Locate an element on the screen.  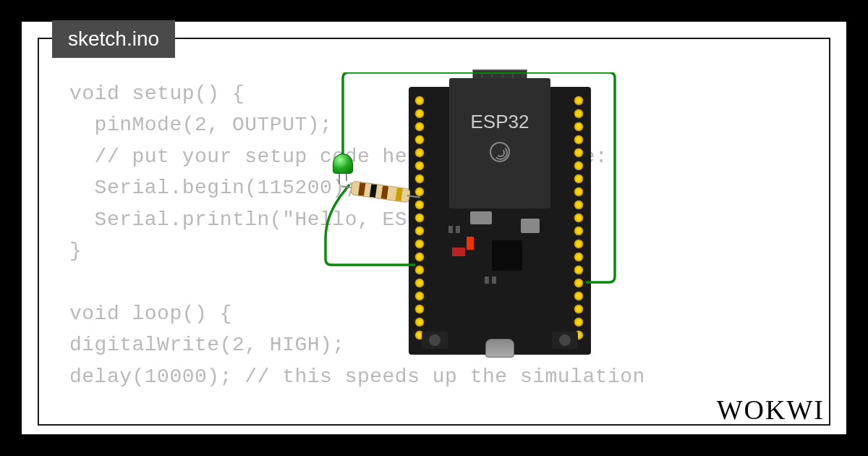
led-anode is located at coordinates (339, 179).